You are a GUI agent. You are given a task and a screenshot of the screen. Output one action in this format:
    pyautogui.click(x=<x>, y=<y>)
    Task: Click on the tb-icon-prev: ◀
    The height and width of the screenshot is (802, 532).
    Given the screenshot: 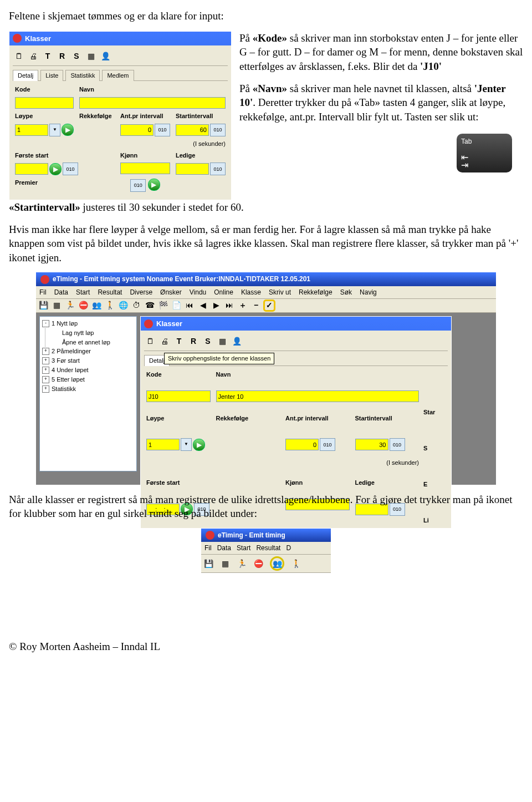 What is the action you would take?
    pyautogui.click(x=203, y=306)
    